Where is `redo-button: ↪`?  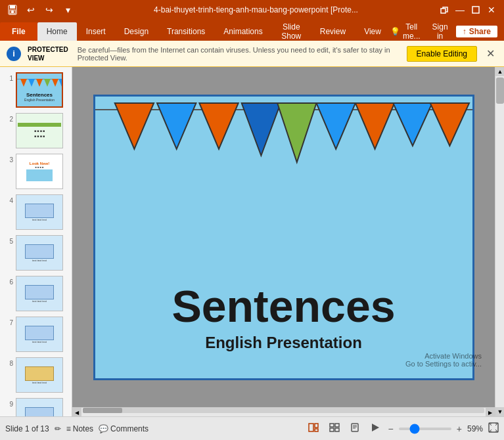 redo-button: ↪ is located at coordinates (49, 10).